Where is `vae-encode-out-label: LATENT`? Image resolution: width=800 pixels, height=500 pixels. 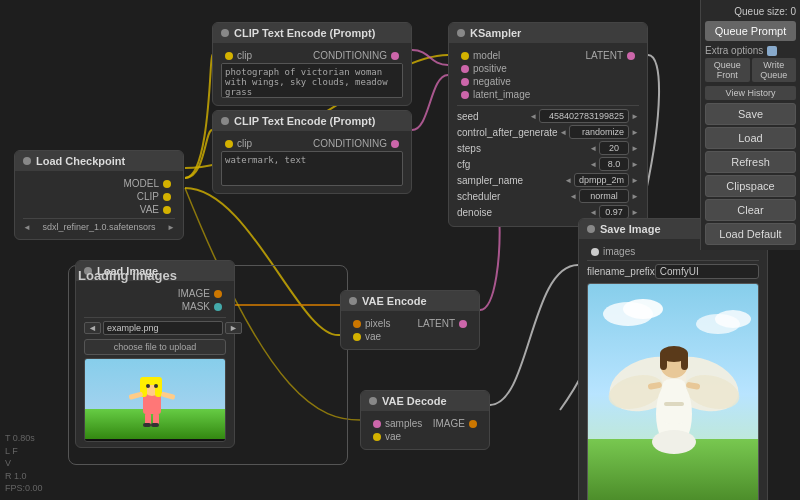
vae-encode-out-label: LATENT is located at coordinates (436, 324).